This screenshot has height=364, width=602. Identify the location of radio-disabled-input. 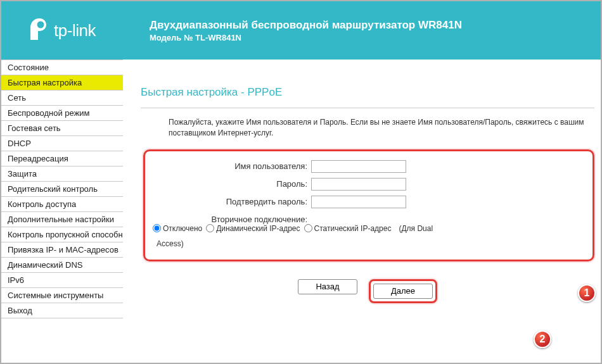
(157, 228).